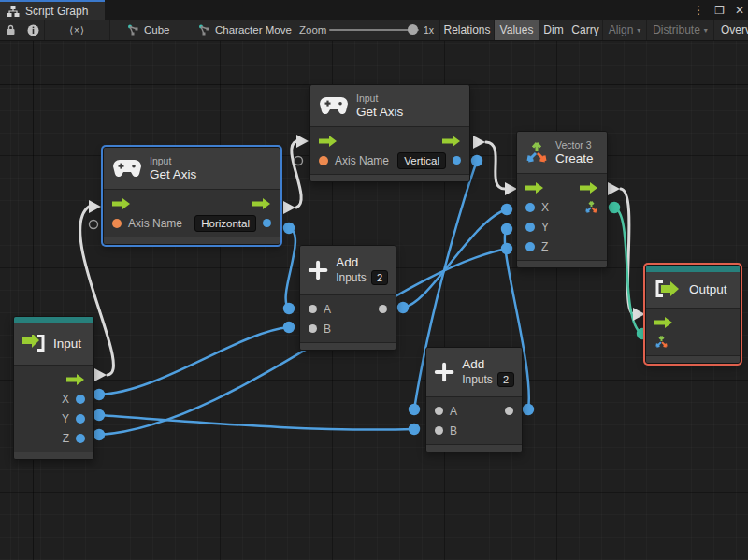  What do you see at coordinates (428, 30) in the screenshot?
I see `zoom-value: 1x` at bounding box center [428, 30].